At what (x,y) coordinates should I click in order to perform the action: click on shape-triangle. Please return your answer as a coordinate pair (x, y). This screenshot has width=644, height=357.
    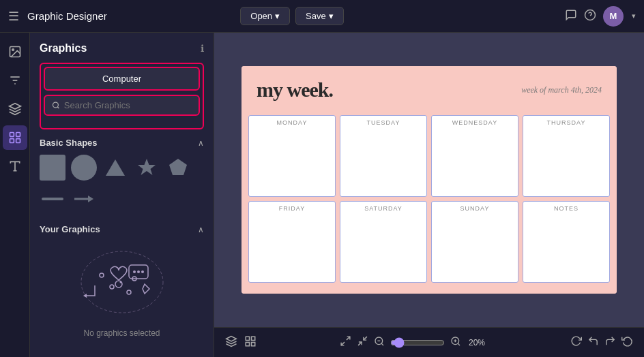
    Looking at the image, I should click on (115, 168).